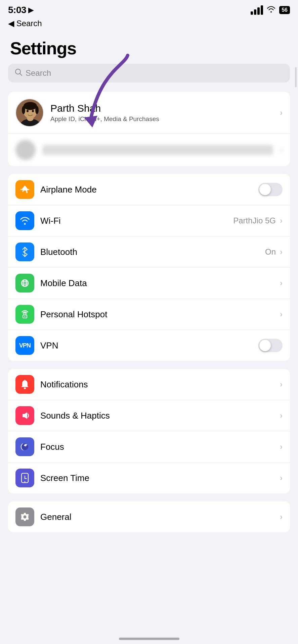 Image resolution: width=298 pixels, height=644 pixels. What do you see at coordinates (281, 384) in the screenshot?
I see `notifications-chevron: ›` at bounding box center [281, 384].